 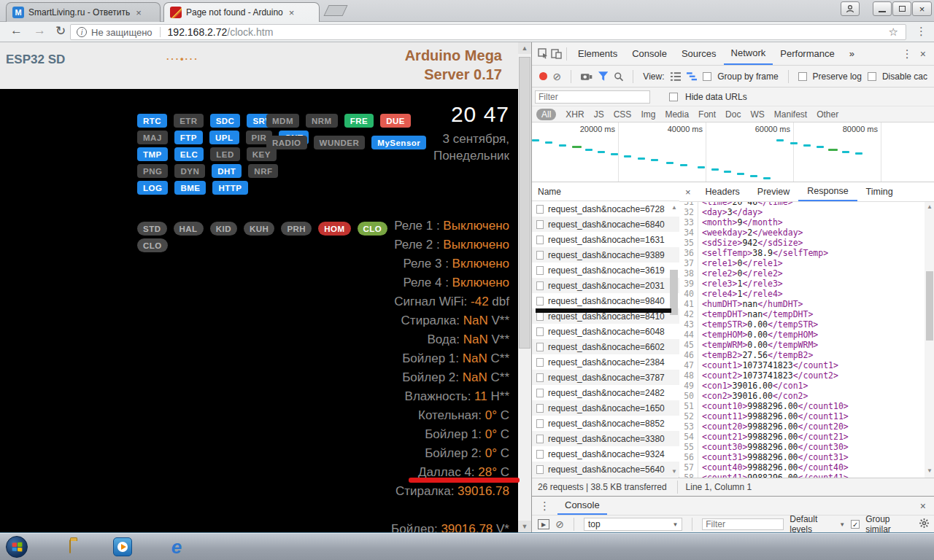 I want to click on type-filter-js: JS, so click(x=599, y=114).